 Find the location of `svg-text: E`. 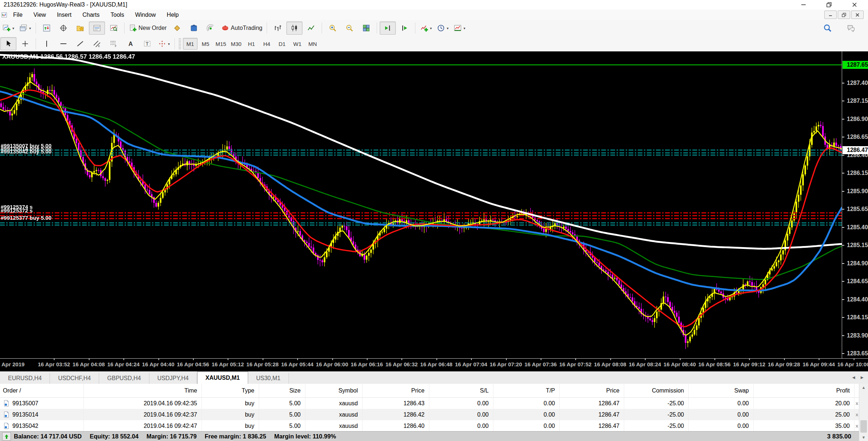

svg-text: E is located at coordinates (99, 46).